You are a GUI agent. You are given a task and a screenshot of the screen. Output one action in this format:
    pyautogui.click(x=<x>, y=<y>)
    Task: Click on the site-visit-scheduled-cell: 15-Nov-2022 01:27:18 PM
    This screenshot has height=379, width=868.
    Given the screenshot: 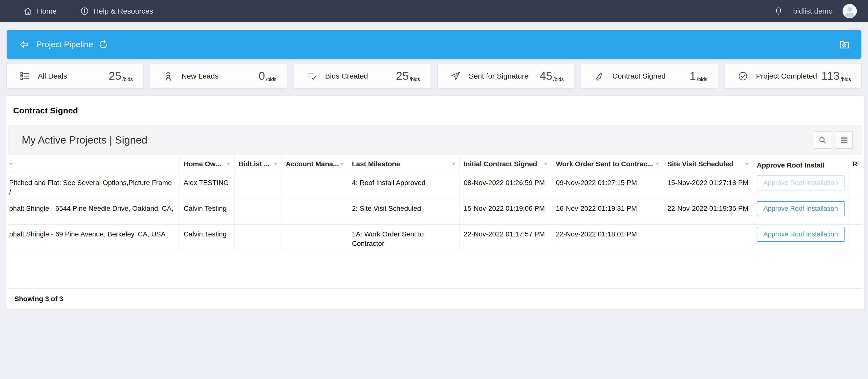 What is the action you would take?
    pyautogui.click(x=708, y=186)
    